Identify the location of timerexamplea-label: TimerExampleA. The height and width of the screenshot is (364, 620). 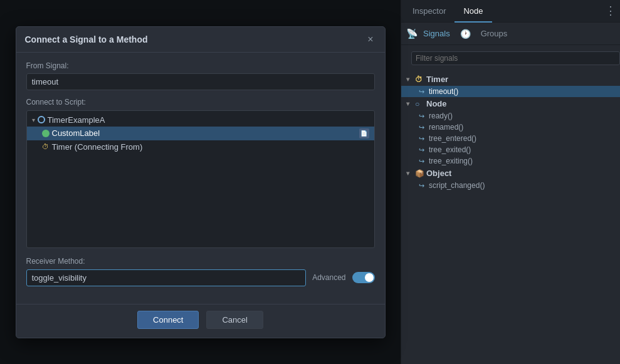
(76, 120).